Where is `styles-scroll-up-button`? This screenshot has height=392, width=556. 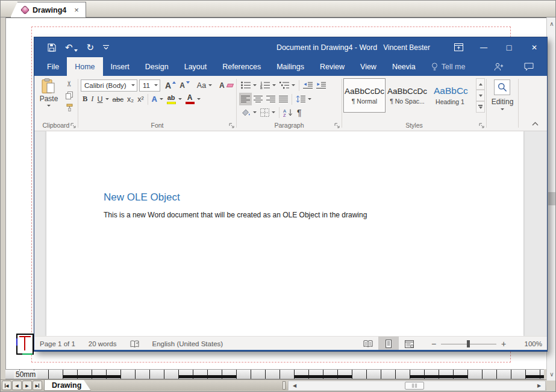
styles-scroll-up-button is located at coordinates (481, 84).